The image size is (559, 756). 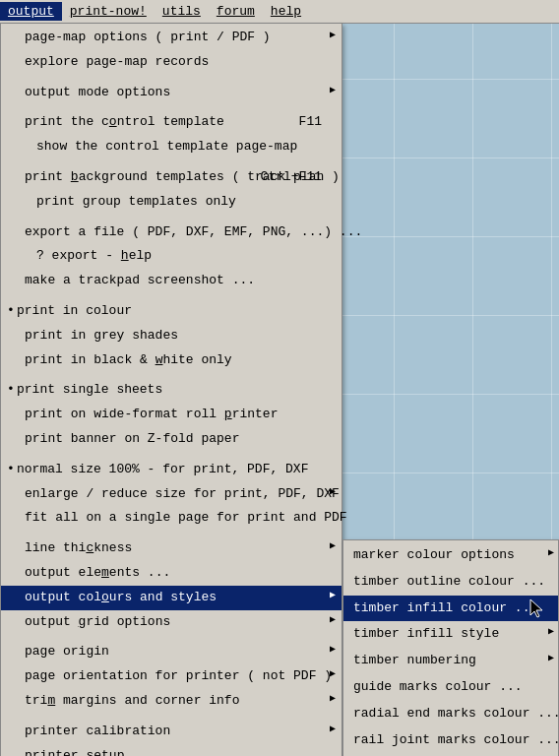 What do you see at coordinates (171, 232) in the screenshot?
I see `menu-item-export-file: export a file ( PDF, DXF, EMF, PNG, ...)…` at bounding box center [171, 232].